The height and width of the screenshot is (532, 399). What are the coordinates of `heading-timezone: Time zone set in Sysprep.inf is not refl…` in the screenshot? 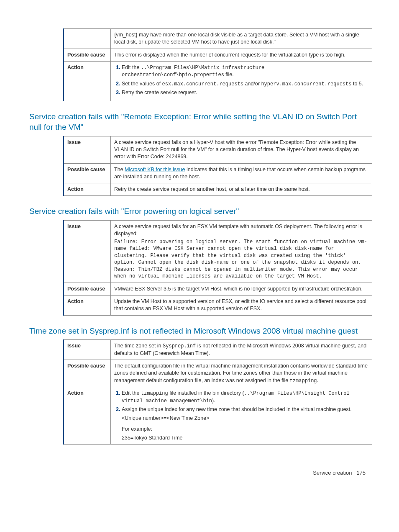 It's located at (200, 331).